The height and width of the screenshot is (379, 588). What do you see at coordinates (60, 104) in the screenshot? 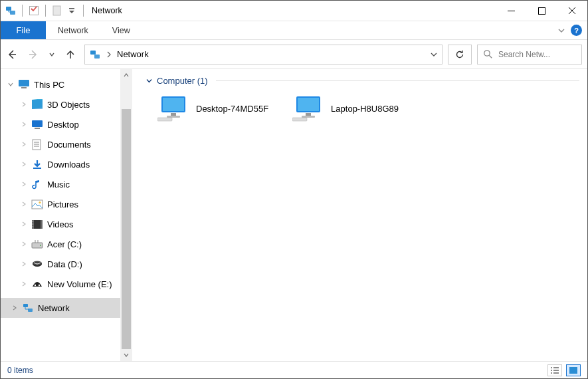
I see `tree-item: 3D Objects` at bounding box center [60, 104].